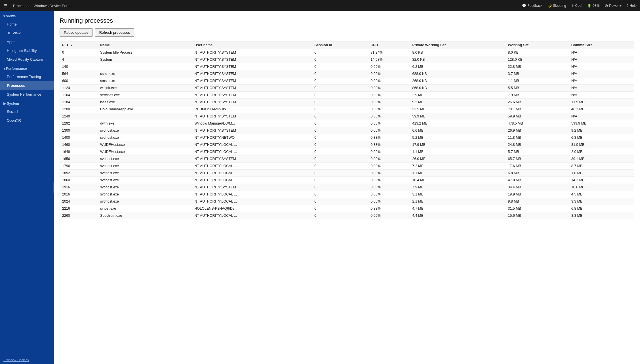 This screenshot has width=640, height=364. What do you see at coordinates (54, 188) in the screenshot?
I see `sidebar-collapse-button: ◀` at bounding box center [54, 188].